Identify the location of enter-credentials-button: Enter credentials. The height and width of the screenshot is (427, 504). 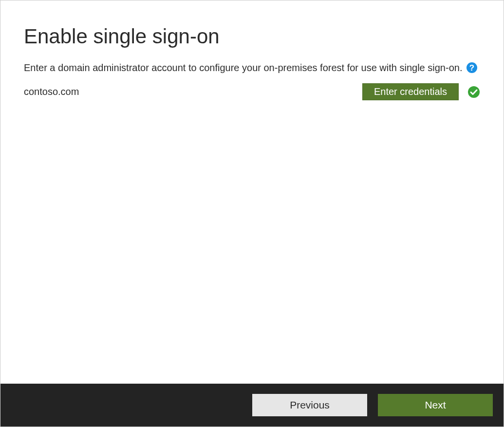
(411, 92).